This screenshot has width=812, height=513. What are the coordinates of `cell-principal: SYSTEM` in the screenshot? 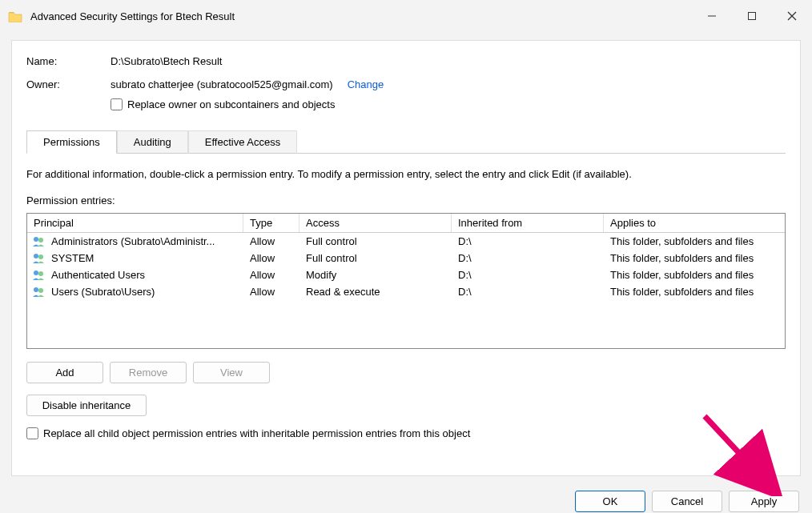 It's located at (72, 258).